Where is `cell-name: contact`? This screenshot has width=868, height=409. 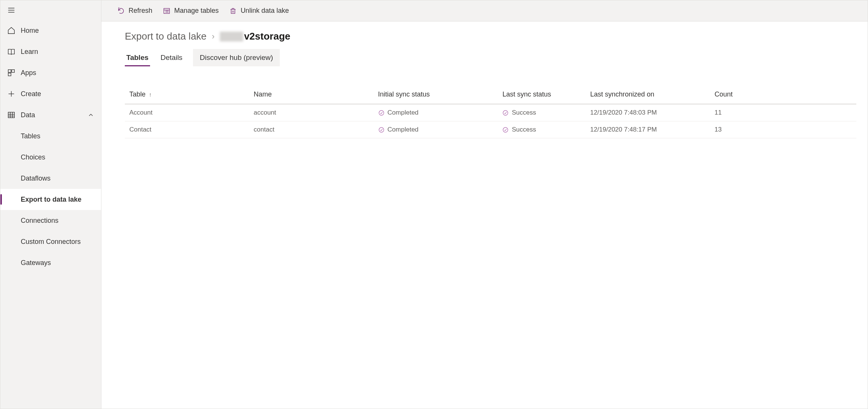 cell-name: contact is located at coordinates (311, 130).